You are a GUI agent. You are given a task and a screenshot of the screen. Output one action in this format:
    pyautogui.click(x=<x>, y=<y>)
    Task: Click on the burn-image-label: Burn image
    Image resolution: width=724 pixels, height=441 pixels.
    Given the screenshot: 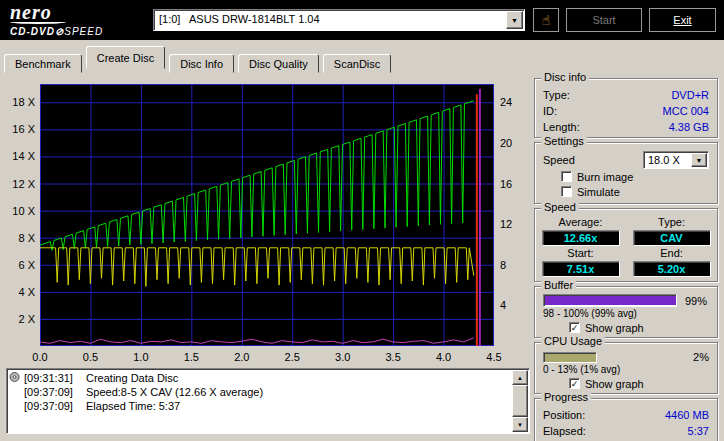 What is the action you would take?
    pyautogui.click(x=605, y=177)
    